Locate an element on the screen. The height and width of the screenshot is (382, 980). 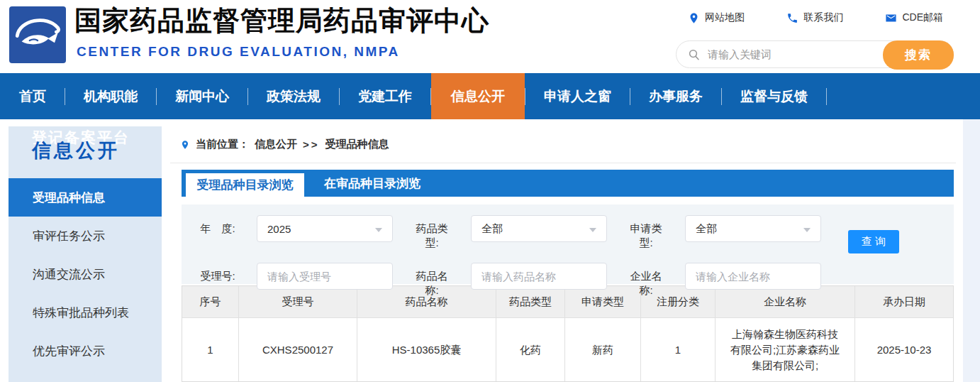
nav-item-group: 首页 is located at coordinates (33, 97).